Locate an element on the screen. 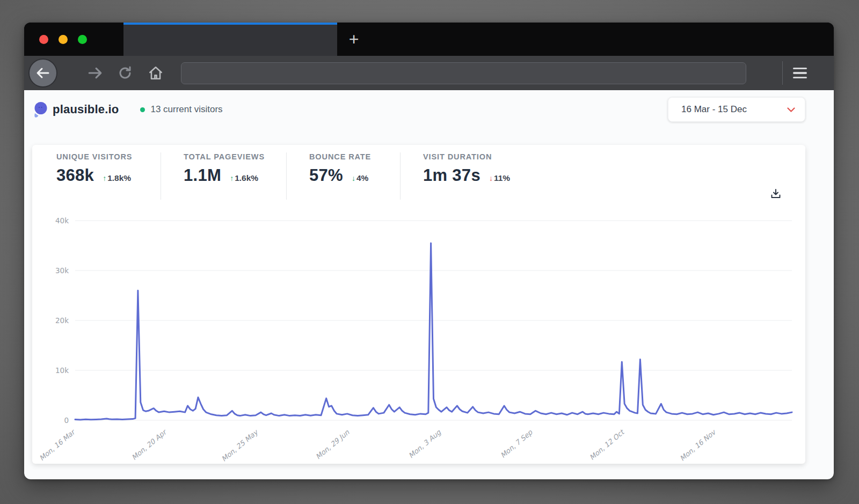 The width and height of the screenshot is (859, 504). svg-text: 40k is located at coordinates (62, 221).